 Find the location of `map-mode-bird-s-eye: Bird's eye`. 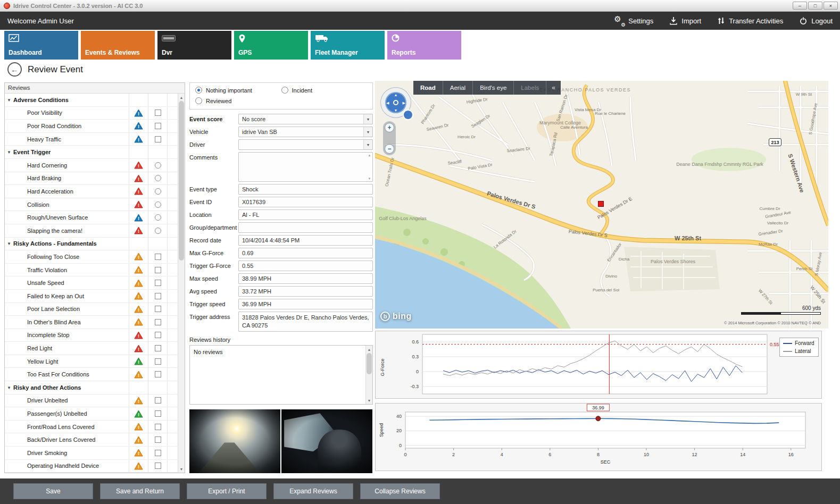

map-mode-bird-s-eye: Bird's eye is located at coordinates (493, 88).